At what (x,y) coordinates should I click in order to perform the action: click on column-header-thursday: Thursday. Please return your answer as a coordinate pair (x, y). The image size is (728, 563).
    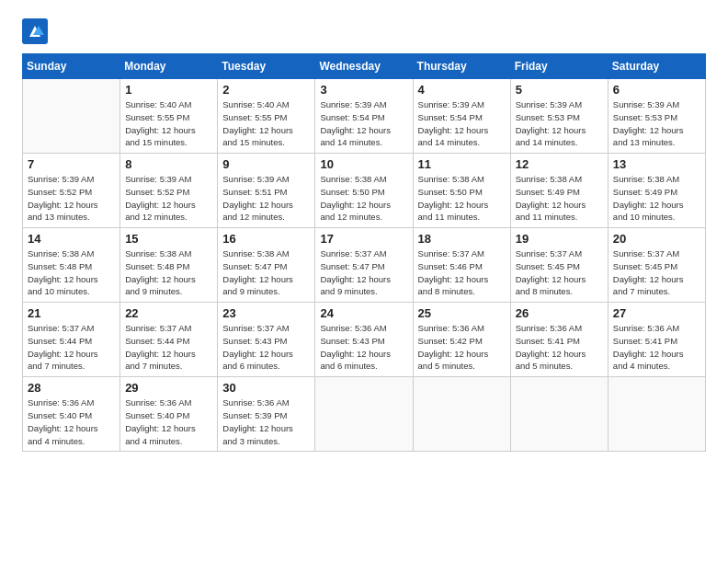
    Looking at the image, I should click on (461, 66).